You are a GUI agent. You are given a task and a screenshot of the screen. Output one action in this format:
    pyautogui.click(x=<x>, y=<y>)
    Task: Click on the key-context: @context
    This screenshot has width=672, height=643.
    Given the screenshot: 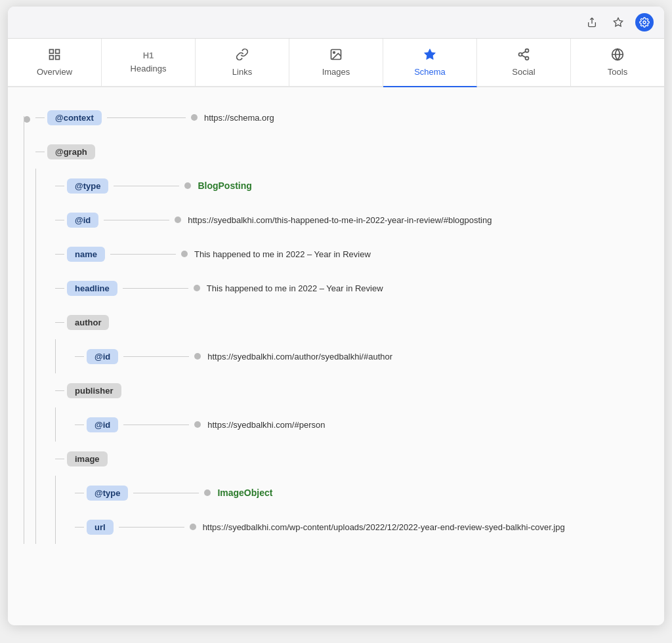 What is the action you would take?
    pyautogui.click(x=75, y=118)
    